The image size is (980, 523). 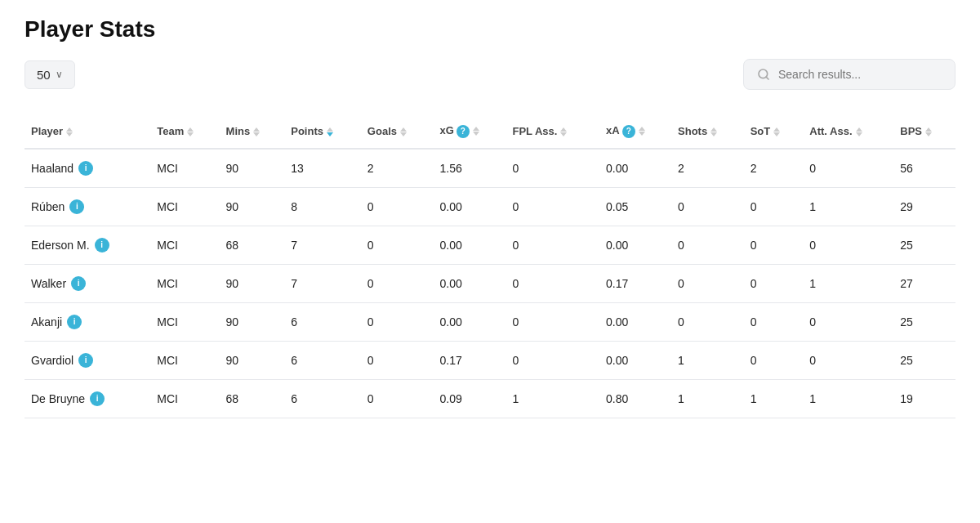 What do you see at coordinates (860, 74) in the screenshot?
I see `search-input` at bounding box center [860, 74].